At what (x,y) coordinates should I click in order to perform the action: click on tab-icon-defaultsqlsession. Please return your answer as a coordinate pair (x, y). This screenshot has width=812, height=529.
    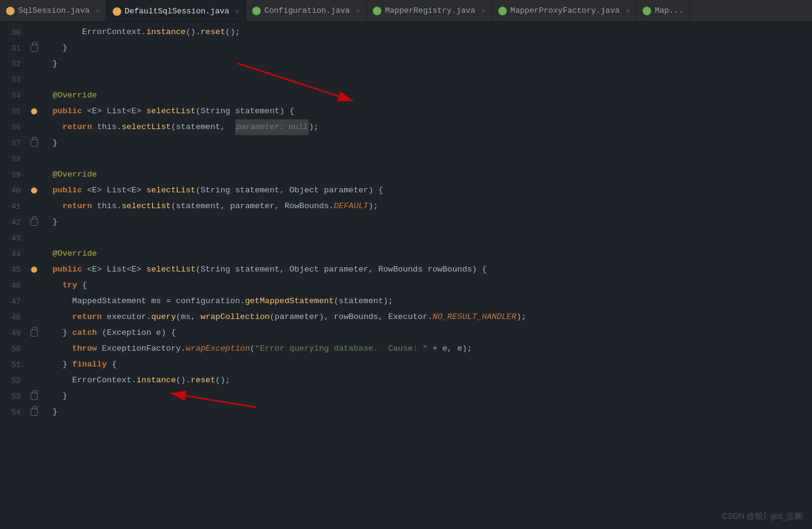
    Looking at the image, I should click on (117, 12).